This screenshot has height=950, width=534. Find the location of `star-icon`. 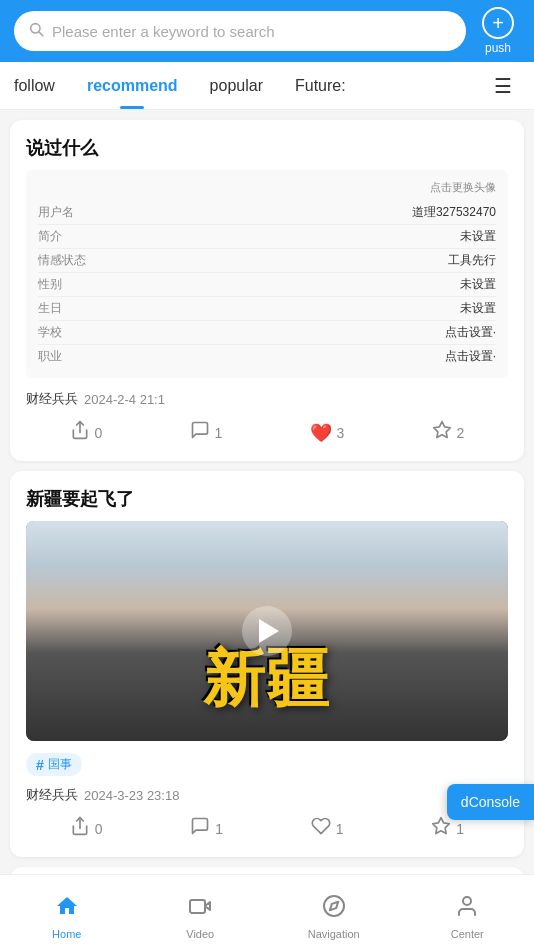

star-icon is located at coordinates (442, 432).